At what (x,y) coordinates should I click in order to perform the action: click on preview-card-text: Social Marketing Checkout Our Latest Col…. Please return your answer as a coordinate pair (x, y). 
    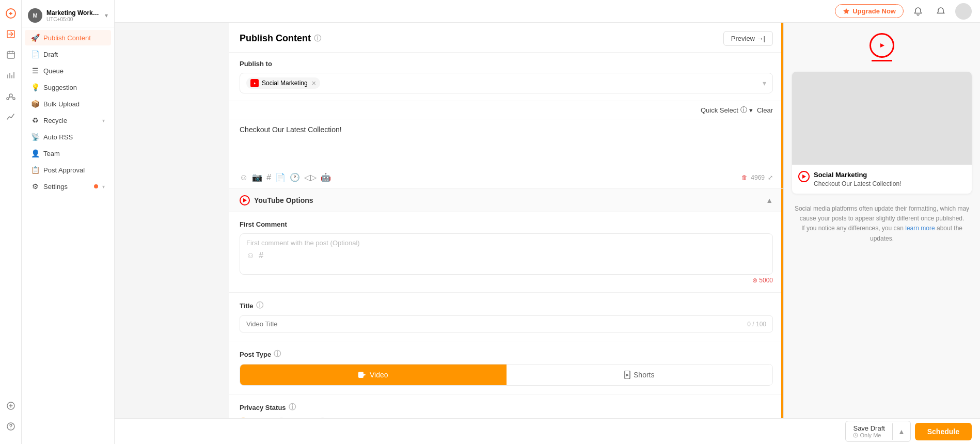
    Looking at the image, I should click on (857, 179).